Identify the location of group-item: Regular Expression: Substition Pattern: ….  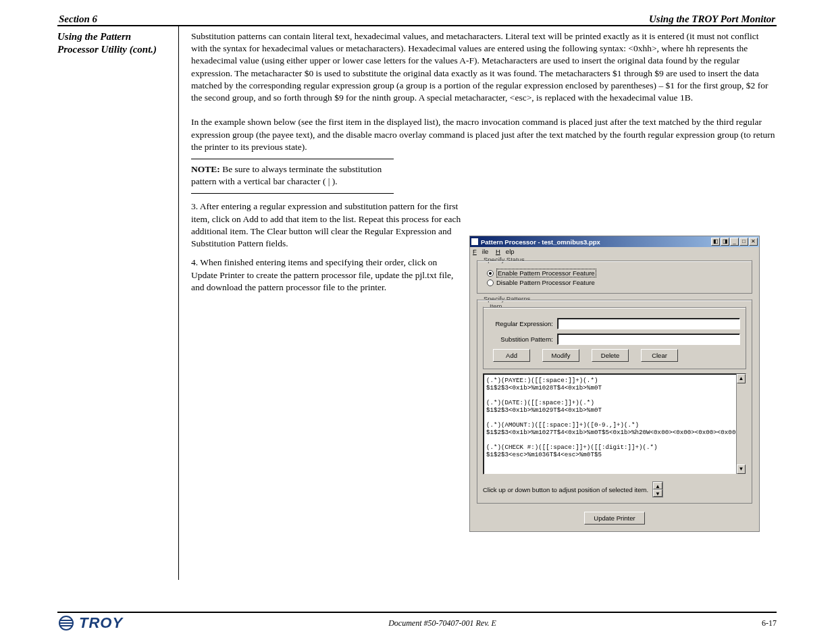
(615, 338).